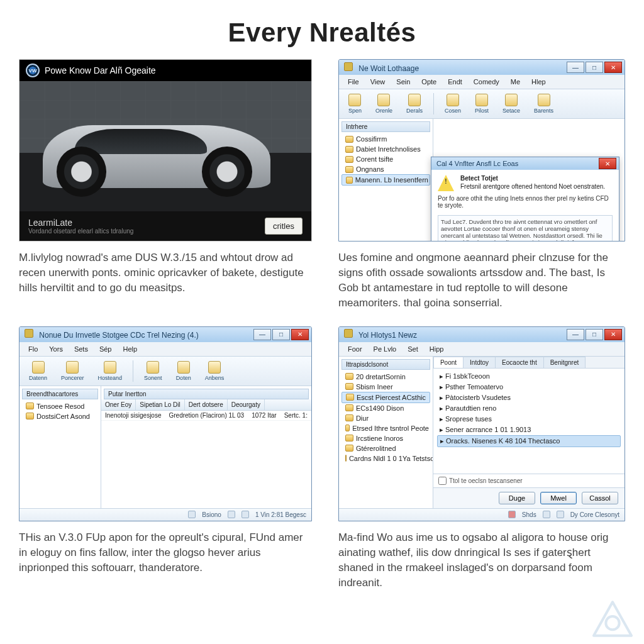 This screenshot has height=644, width=644. What do you see at coordinates (386, 139) in the screenshot?
I see `tree-item: Cossifirrm` at bounding box center [386, 139].